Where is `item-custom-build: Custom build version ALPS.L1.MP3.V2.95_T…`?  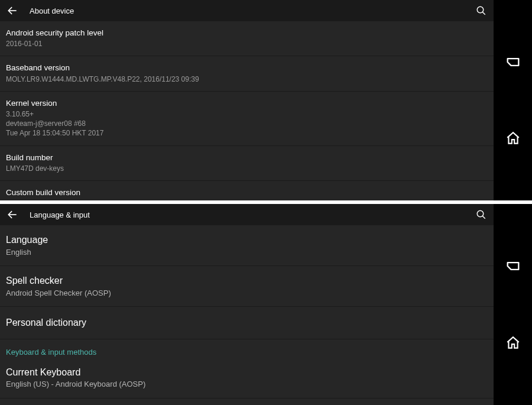
item-custom-build: Custom build version ALPS.L1.MP3.V2.95_T… is located at coordinates (247, 190).